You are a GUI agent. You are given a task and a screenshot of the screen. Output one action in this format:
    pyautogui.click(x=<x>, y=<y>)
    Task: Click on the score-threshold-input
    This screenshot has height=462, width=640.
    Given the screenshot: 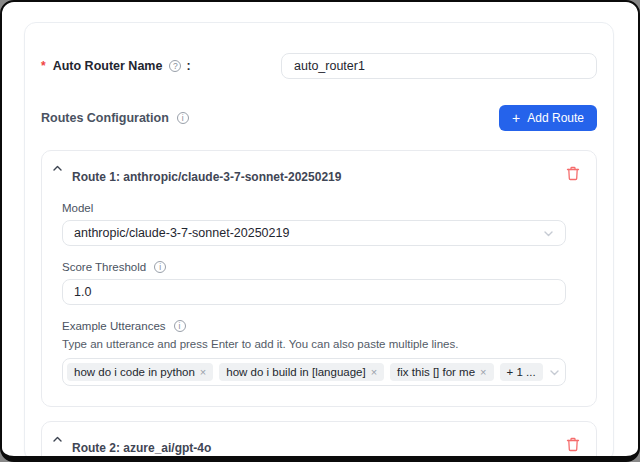 What is the action you would take?
    pyautogui.click(x=314, y=292)
    